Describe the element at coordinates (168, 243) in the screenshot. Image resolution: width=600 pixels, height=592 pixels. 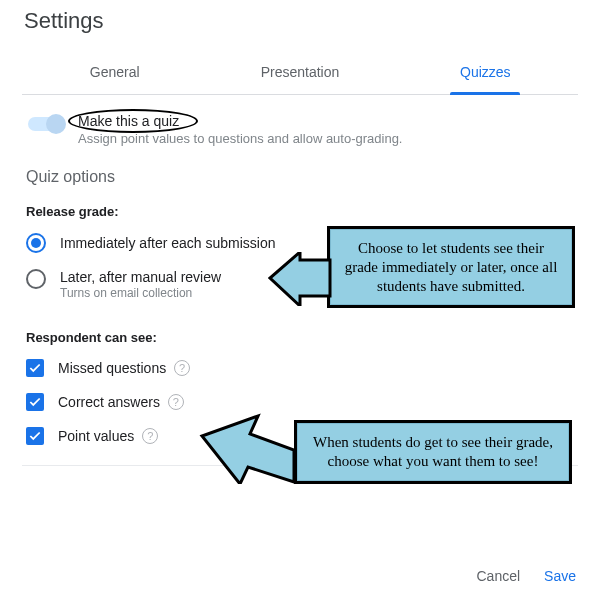
I see `radio-immediate-label: Immediately after each submission` at that location.